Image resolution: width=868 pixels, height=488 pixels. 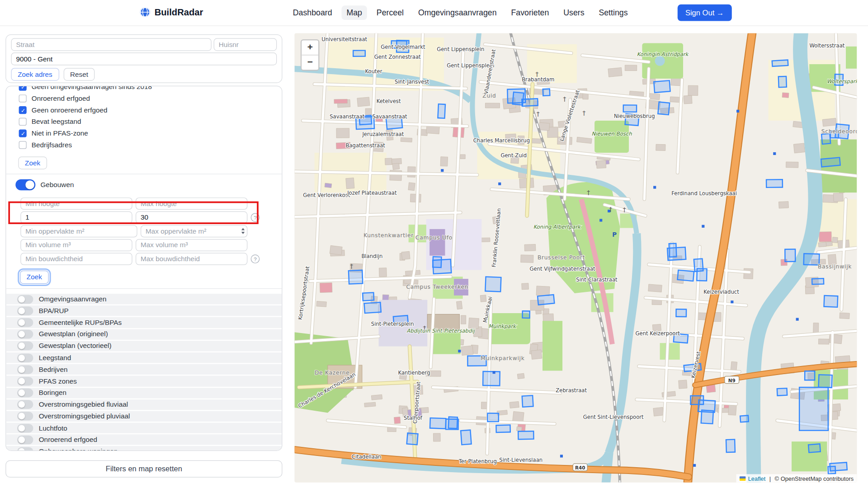 I want to click on min-hoogte-input, so click(x=76, y=203).